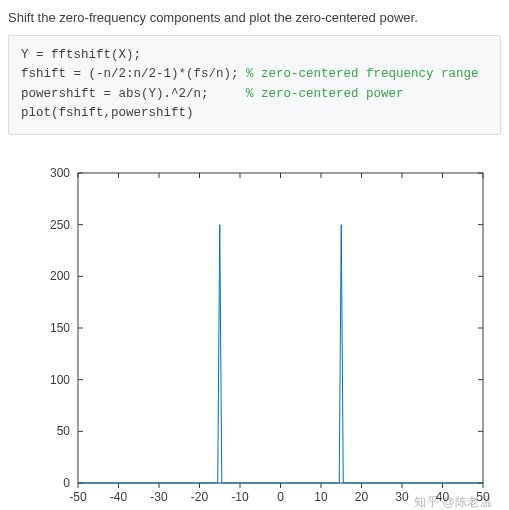 The width and height of the screenshot is (509, 510). What do you see at coordinates (240, 497) in the screenshot?
I see `svg-text: -10` at bounding box center [240, 497].